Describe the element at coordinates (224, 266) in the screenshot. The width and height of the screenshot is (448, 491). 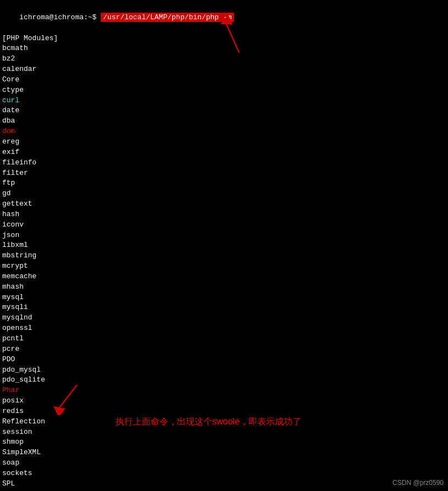
I see `module-mcrypt: mcrypt` at that location.